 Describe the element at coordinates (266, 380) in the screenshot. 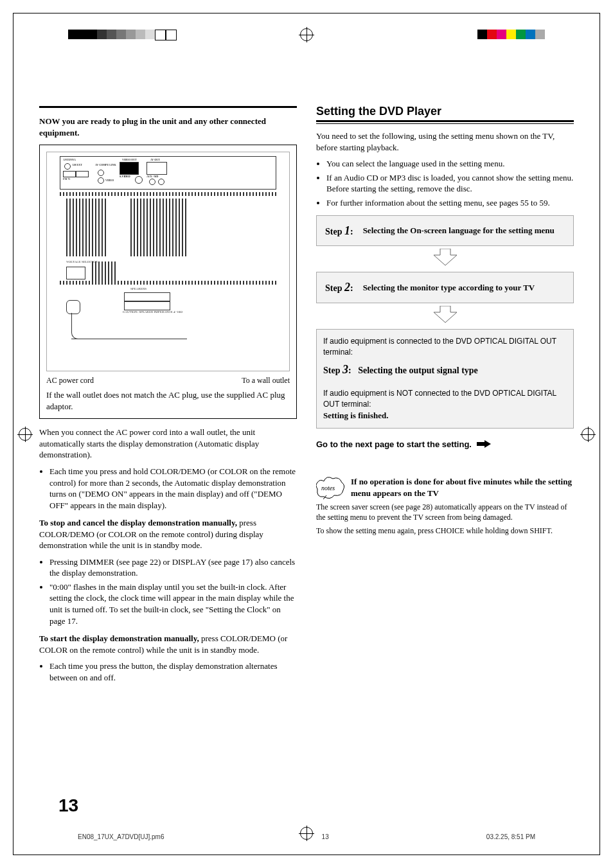

I see `diagram-label-outlet: To a wall outlet` at that location.